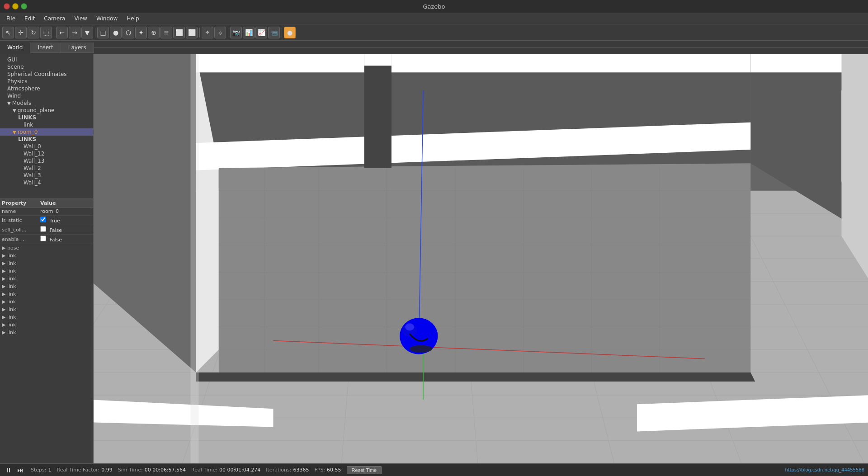 This screenshot has height=476, width=868. What do you see at coordinates (47, 161) in the screenshot?
I see `tree-wall13: Wall_13` at bounding box center [47, 161].